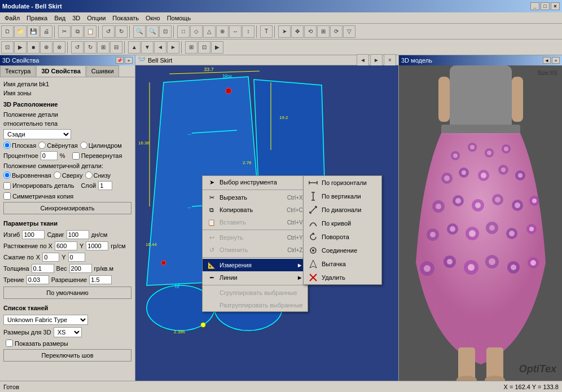 Image resolution: width=562 pixels, height=392 pixels. Describe the element at coordinates (100, 280) in the screenshot. I see `resolution-input` at that location.